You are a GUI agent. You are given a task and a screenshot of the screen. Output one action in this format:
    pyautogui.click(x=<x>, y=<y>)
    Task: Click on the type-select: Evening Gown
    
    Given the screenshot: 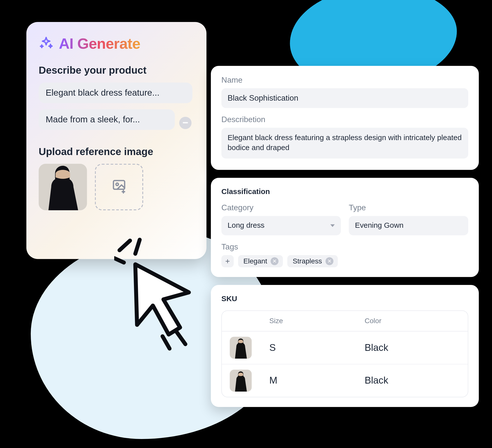 What is the action you would take?
    pyautogui.click(x=409, y=226)
    